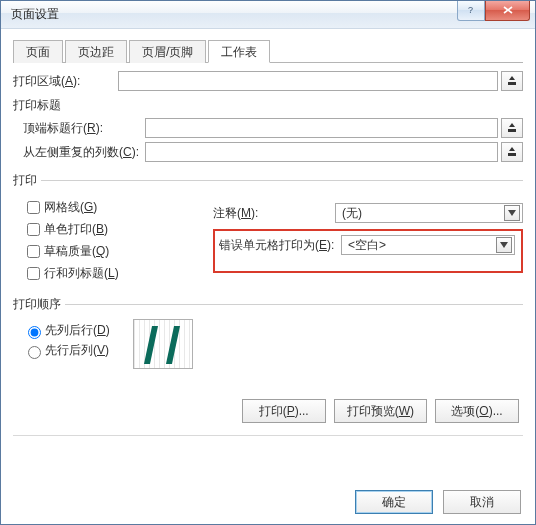  I want to click on help-button: ?, so click(471, 11).